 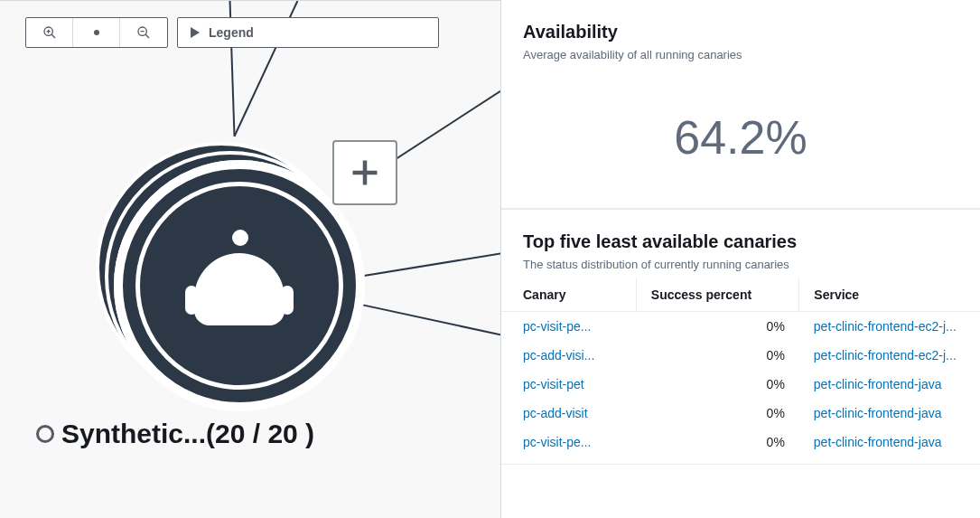 What do you see at coordinates (741, 139) in the screenshot?
I see `availability-metric: 64.2%` at bounding box center [741, 139].